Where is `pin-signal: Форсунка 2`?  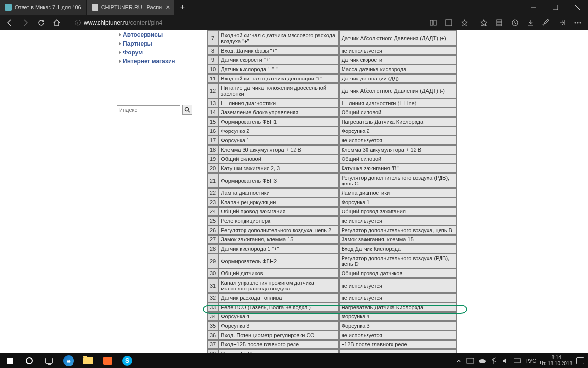
pin-signal: Форсунка 2 is located at coordinates (278, 131).